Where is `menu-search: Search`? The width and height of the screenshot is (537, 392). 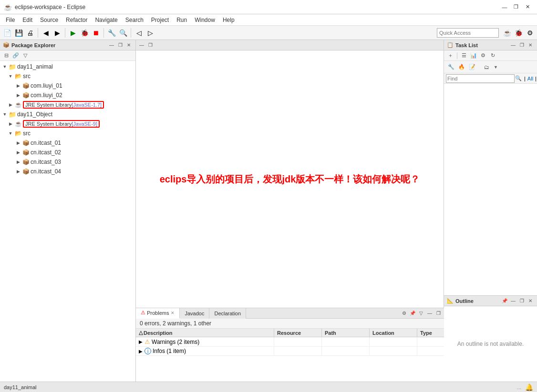
menu-search: Search is located at coordinates (134, 20).